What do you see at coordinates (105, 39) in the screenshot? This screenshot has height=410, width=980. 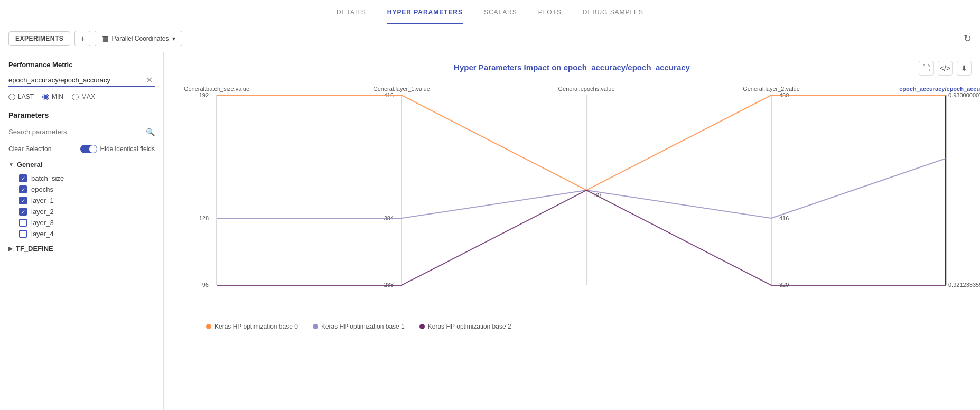 I see `parallel-icon: ▦` at bounding box center [105, 39].